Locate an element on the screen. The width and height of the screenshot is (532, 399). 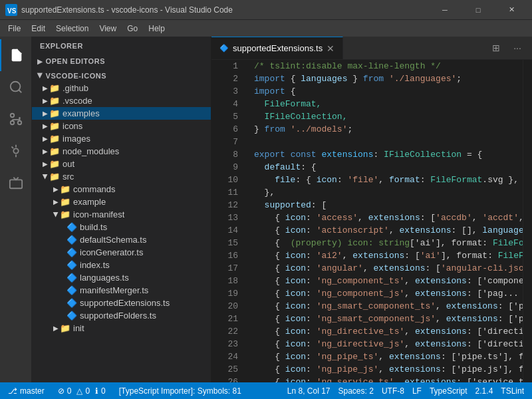
tree-item-init: ▶ 📁 init is located at coordinates (121, 329).